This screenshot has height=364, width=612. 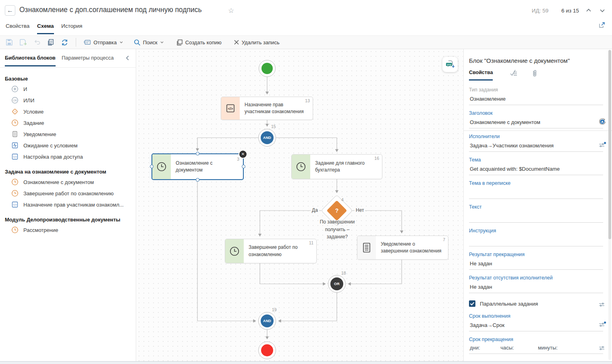 What do you see at coordinates (306, 362) in the screenshot?
I see `horizontal-scrollbar` at bounding box center [306, 362].